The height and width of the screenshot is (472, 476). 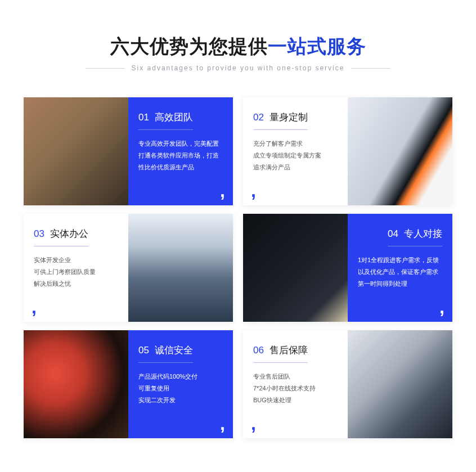 I want to click on card-desc: 产品源代码100%交付可重复使用实现二次开发, so click(x=181, y=388).